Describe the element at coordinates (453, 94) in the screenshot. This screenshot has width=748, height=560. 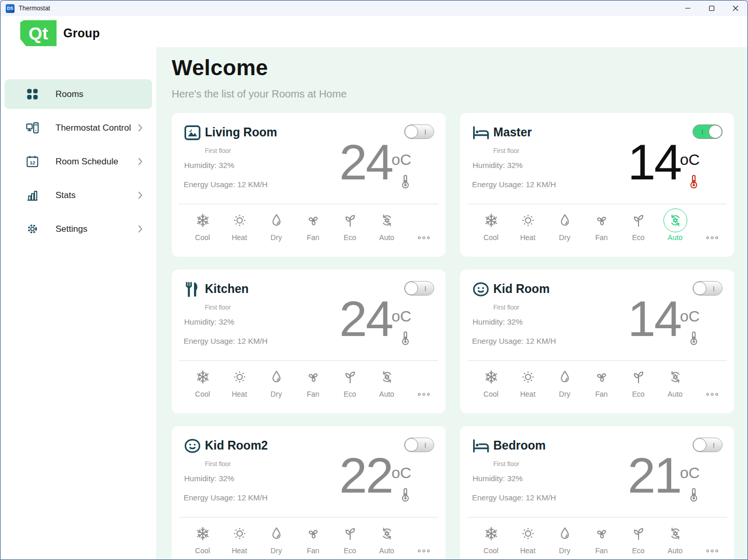
I see `page-subtitle: Here's the list of your Rooms at Home` at that location.